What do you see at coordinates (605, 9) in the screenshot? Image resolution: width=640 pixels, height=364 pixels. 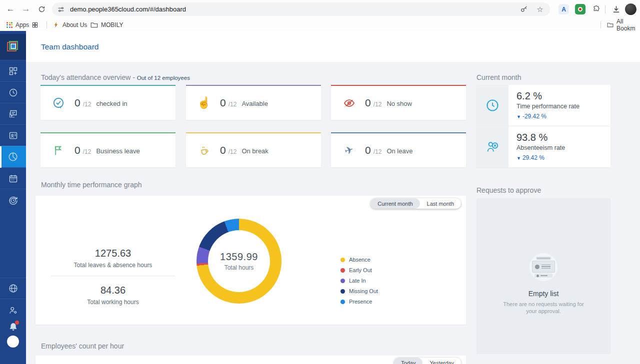 I see `toolbar-separator` at bounding box center [605, 9].